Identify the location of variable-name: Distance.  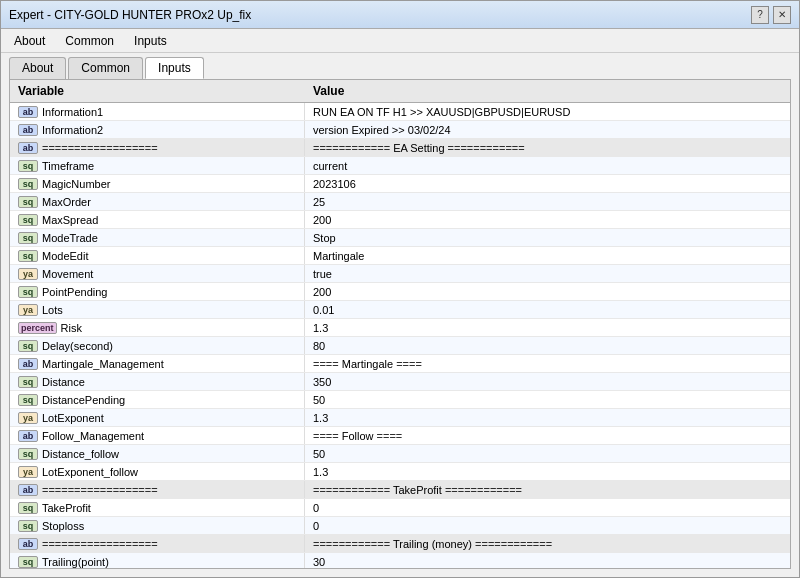
(64, 382).